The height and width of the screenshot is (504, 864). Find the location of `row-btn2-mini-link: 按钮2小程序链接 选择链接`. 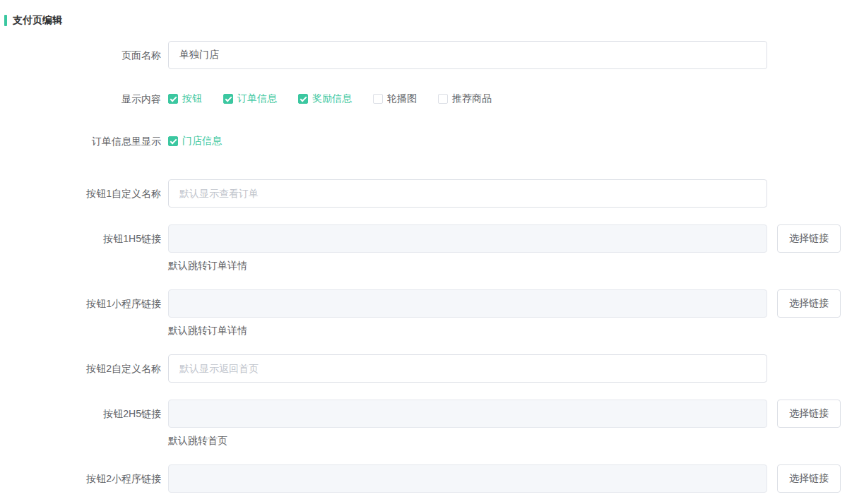

row-btn2-mini-link: 按钮2小程序链接 选择链接 is located at coordinates (432, 479).